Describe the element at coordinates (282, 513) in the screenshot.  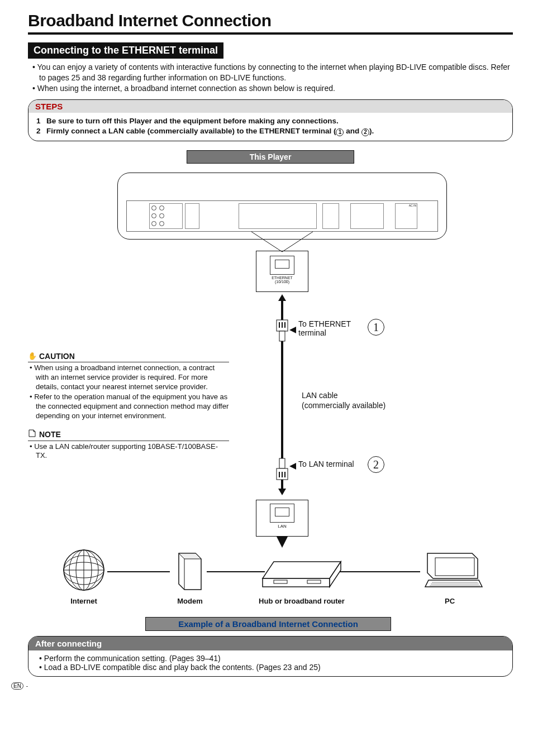
I see `lan-port-icon` at that location.